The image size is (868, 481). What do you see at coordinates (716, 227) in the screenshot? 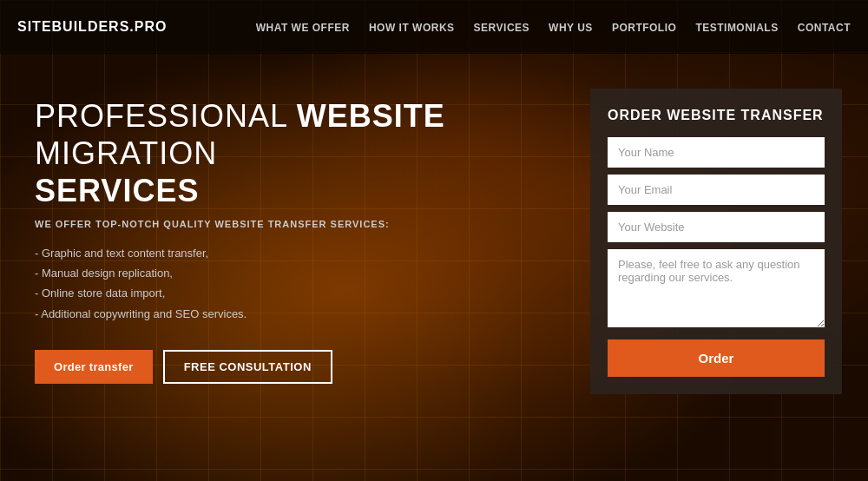
I see `website-input` at bounding box center [716, 227].